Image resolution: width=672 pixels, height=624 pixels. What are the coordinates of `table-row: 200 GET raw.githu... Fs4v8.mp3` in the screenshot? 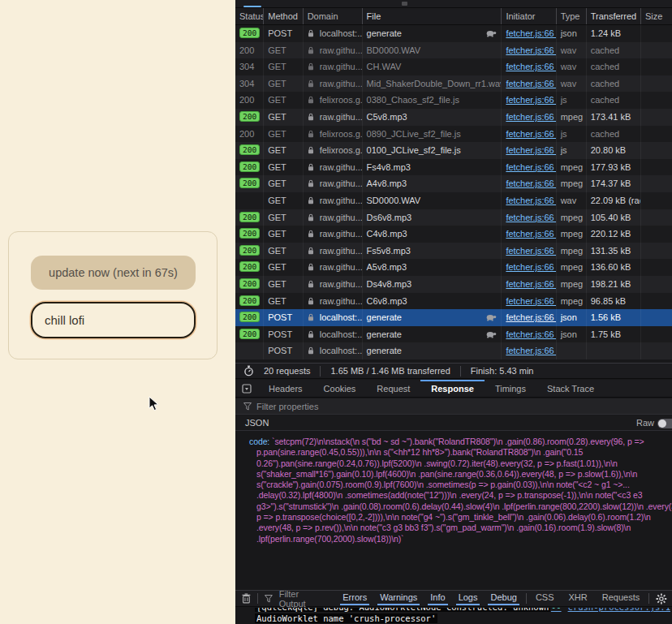 It's located at (454, 167).